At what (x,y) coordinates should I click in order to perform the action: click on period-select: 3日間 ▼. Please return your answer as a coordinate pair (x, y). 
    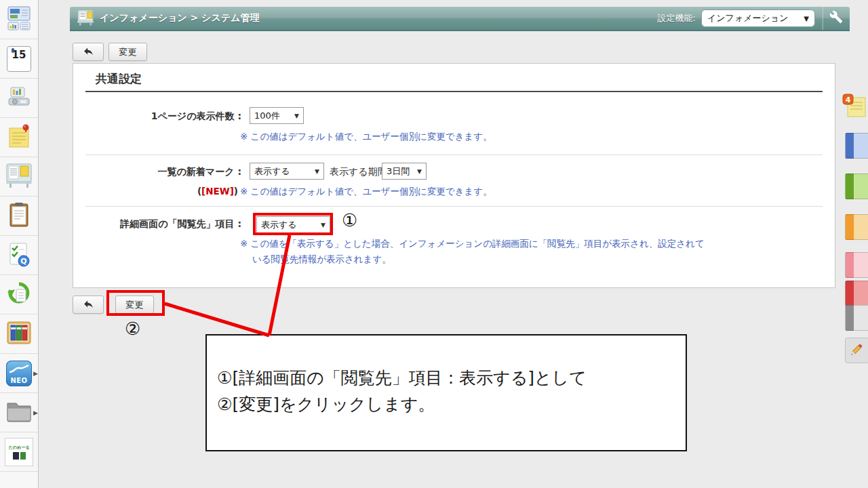
    Looking at the image, I should click on (404, 171).